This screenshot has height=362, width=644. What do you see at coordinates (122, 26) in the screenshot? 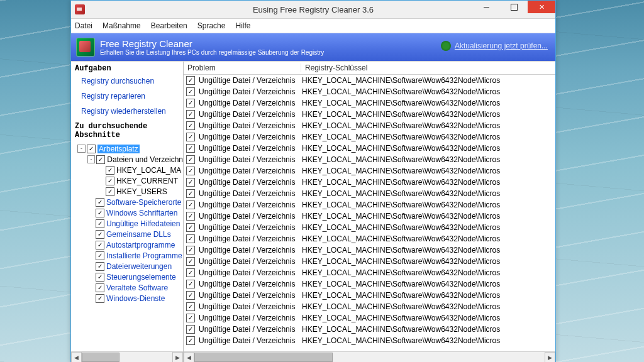
I see `menu-massnahme: Maßnahme` at bounding box center [122, 26].